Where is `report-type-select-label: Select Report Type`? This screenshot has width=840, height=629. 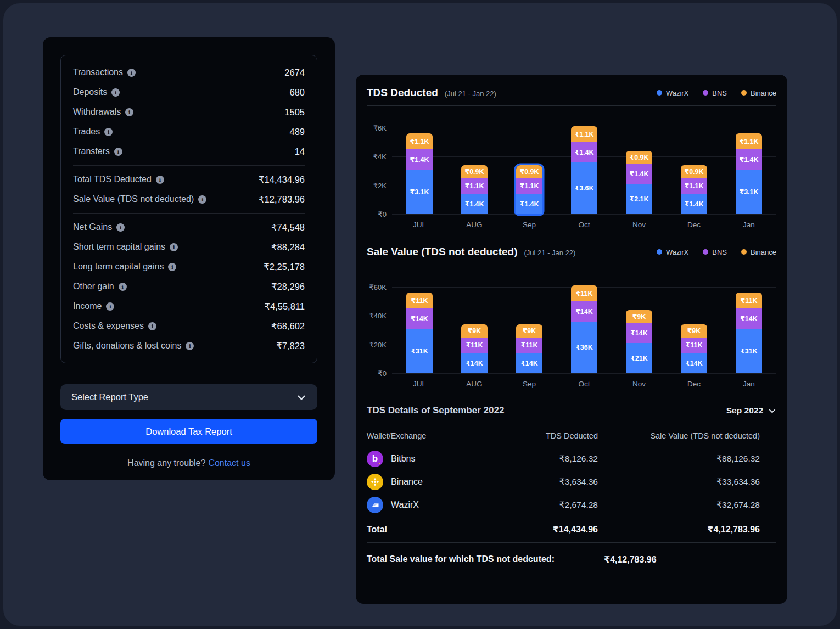 report-type-select-label: Select Report Type is located at coordinates (110, 397).